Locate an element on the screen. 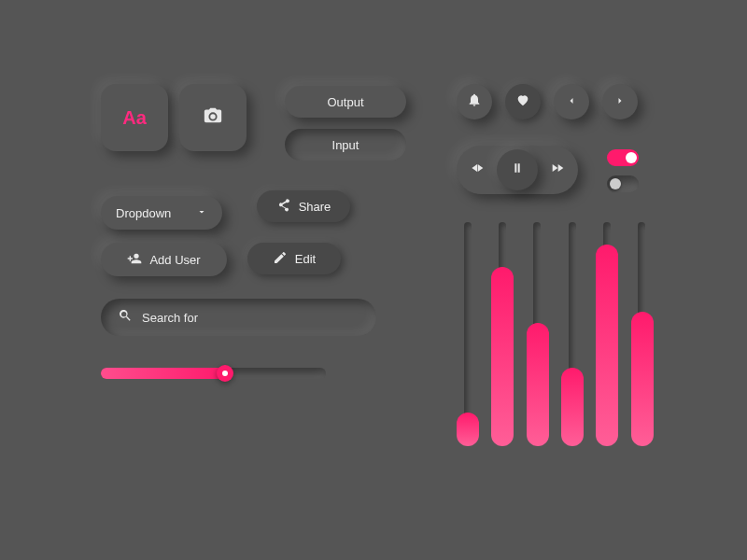 The image size is (747, 560). pencil-icon is located at coordinates (280, 259).